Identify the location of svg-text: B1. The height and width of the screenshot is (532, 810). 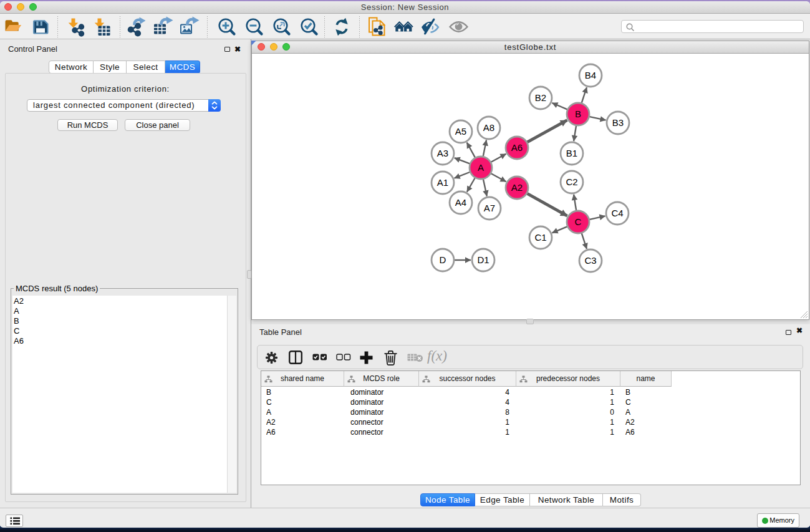
(572, 153).